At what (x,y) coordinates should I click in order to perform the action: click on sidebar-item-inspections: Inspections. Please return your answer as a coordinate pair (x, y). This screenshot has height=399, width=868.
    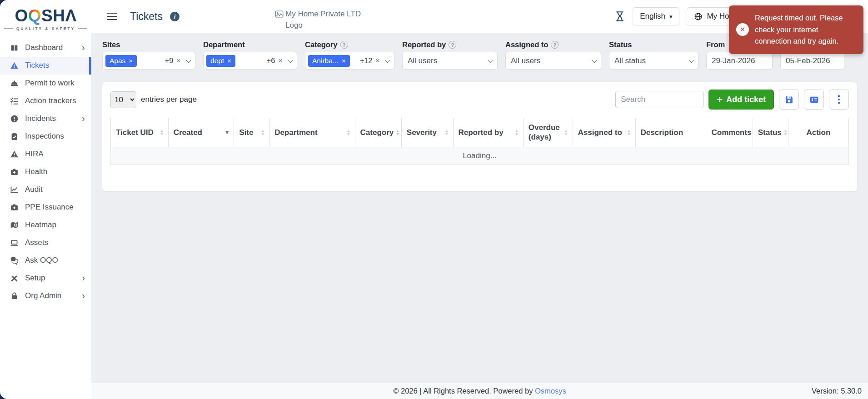
    Looking at the image, I should click on (45, 136).